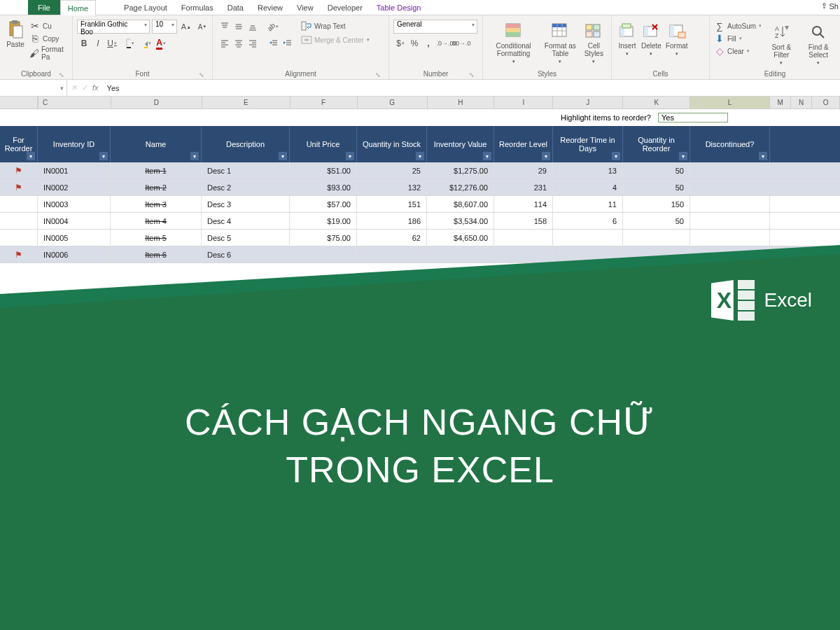 Image resolution: width=840 pixels, height=630 pixels. What do you see at coordinates (594, 43) in the screenshot?
I see `cell-styles-button: Cell Styles▾` at bounding box center [594, 43].